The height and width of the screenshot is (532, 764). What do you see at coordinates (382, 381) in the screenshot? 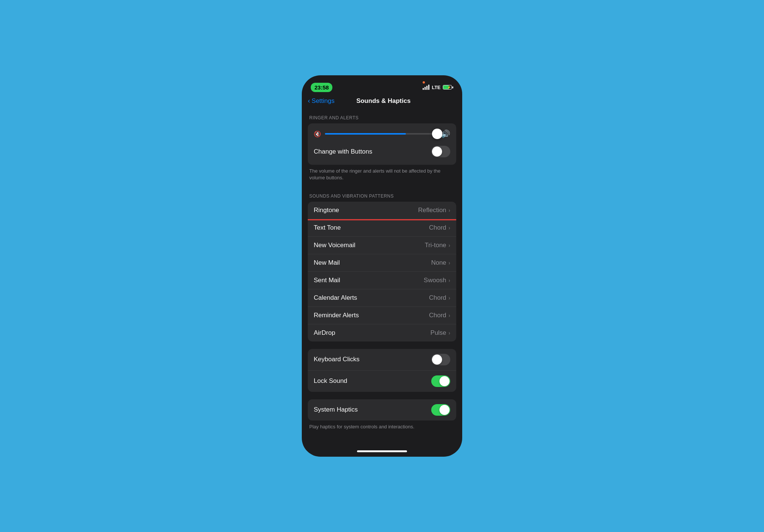
I see `lock-sound-row: Lock Sound` at bounding box center [382, 381].